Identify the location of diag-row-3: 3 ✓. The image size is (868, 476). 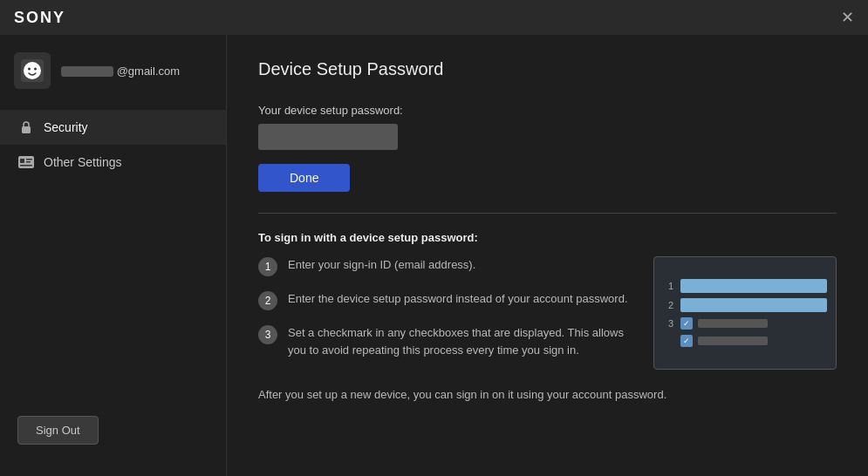
(745, 323).